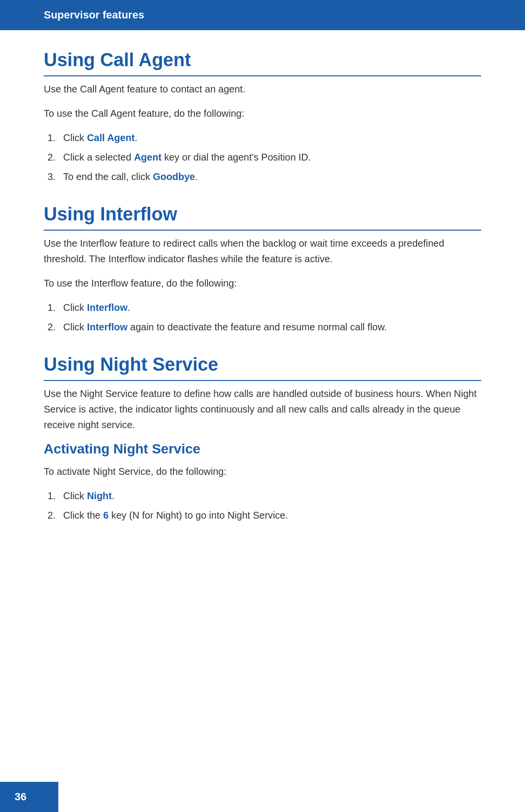 Image resolution: width=525 pixels, height=812 pixels. Describe the element at coordinates (262, 409) in the screenshot. I see `night-service-intro1: Use the Night Service feature to define …` at that location.